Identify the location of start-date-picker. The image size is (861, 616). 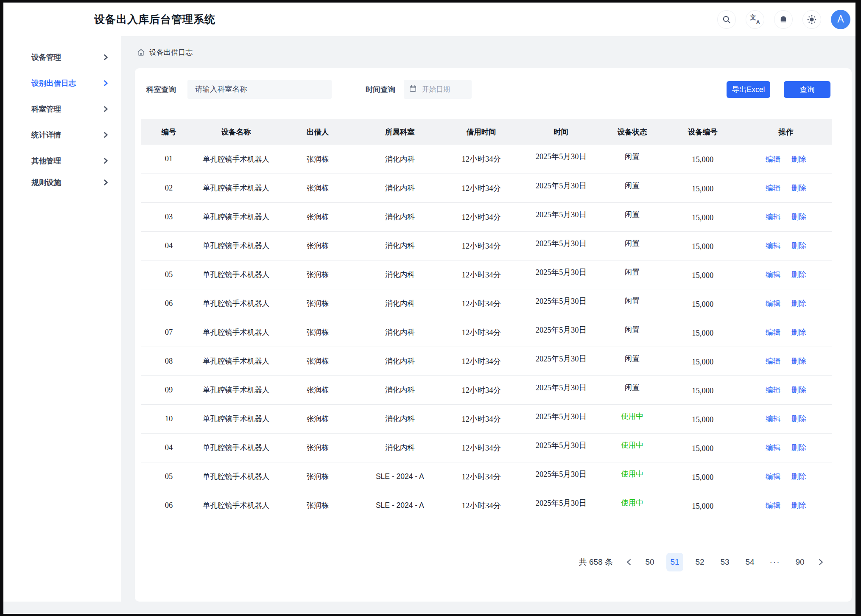
(438, 89).